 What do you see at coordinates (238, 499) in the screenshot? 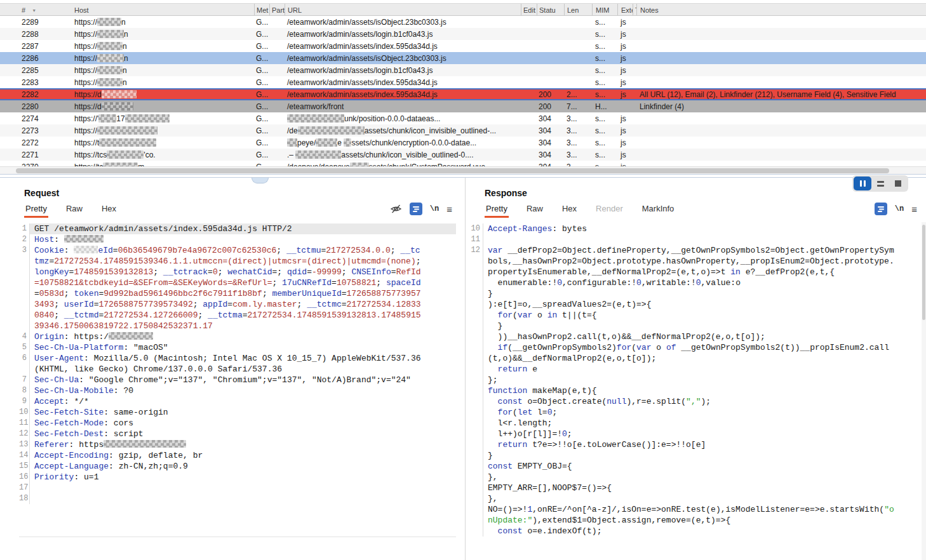
I see `code-line: 18` at bounding box center [238, 499].